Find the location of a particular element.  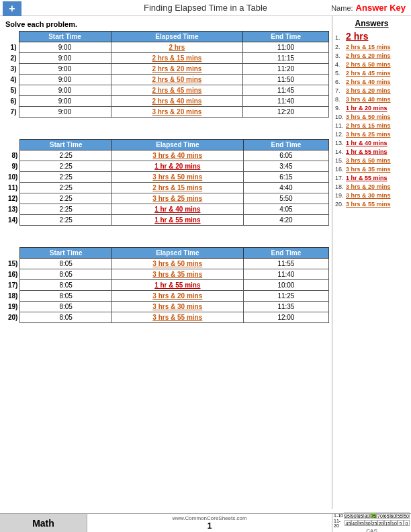

score-cell: 90 is located at coordinates (354, 516).